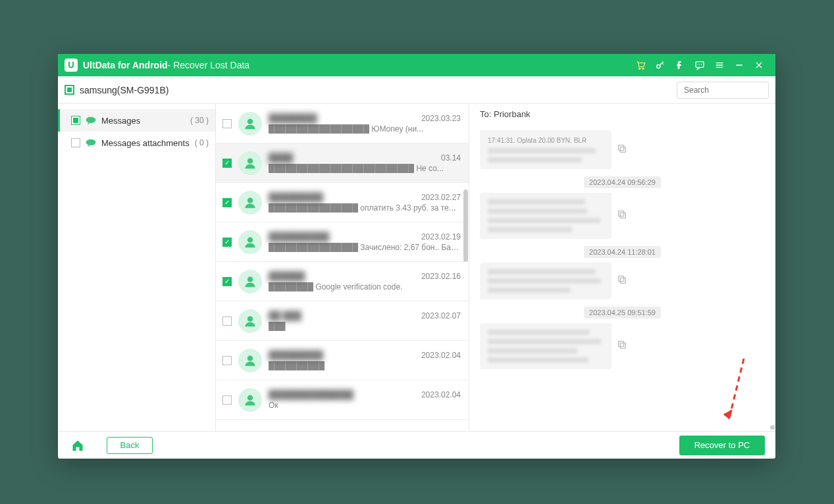 The width and height of the screenshot is (834, 504). Describe the element at coordinates (78, 445) in the screenshot. I see `home-button` at that location.